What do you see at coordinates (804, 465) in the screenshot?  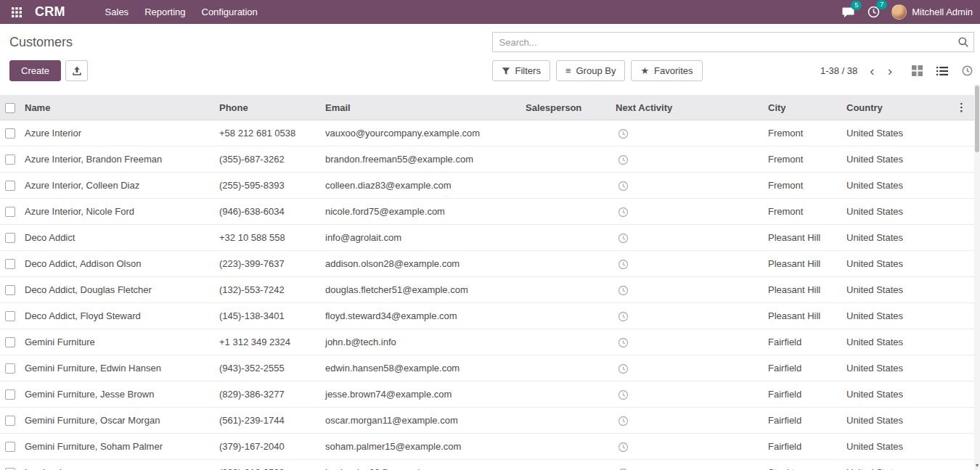 I see `cell-city: Stockton` at bounding box center [804, 465].